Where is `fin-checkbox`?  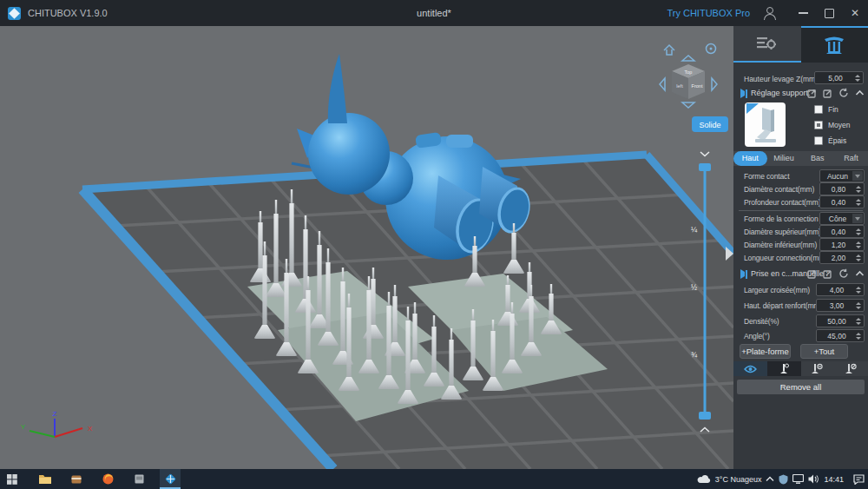 fin-checkbox is located at coordinates (819, 109).